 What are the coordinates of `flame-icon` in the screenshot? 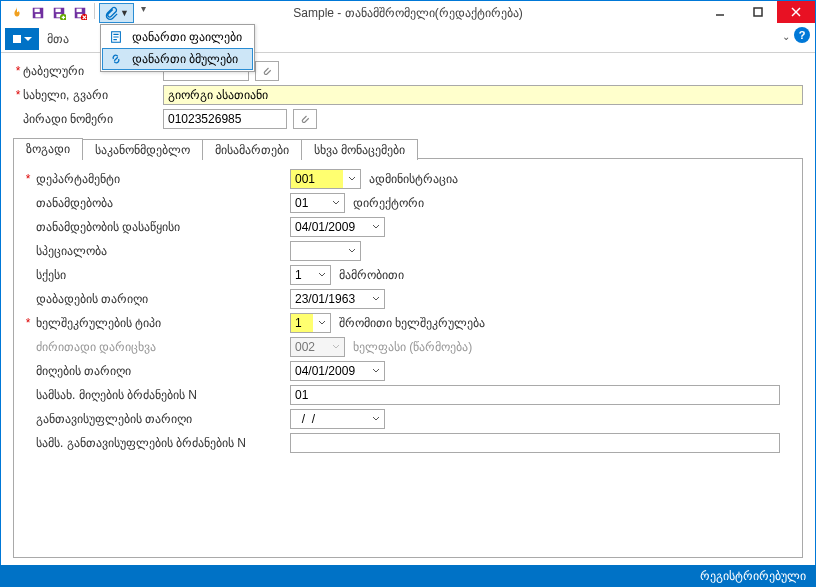 It's located at (17, 13).